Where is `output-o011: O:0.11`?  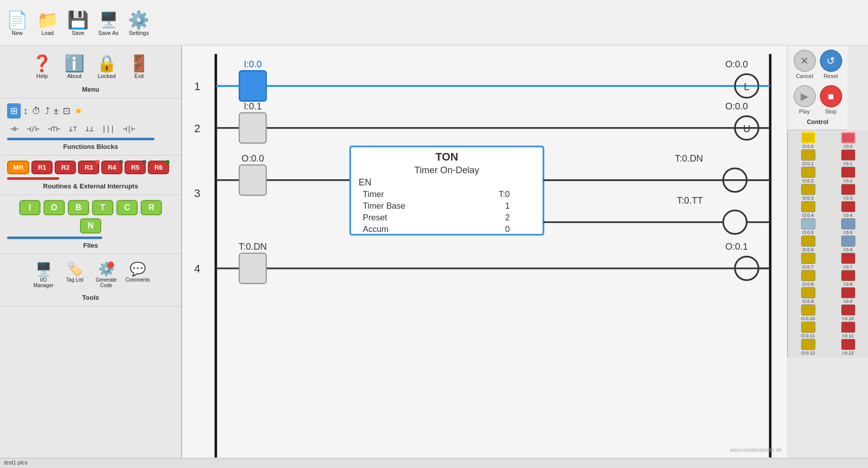 output-o011: O:0.11 is located at coordinates (808, 330).